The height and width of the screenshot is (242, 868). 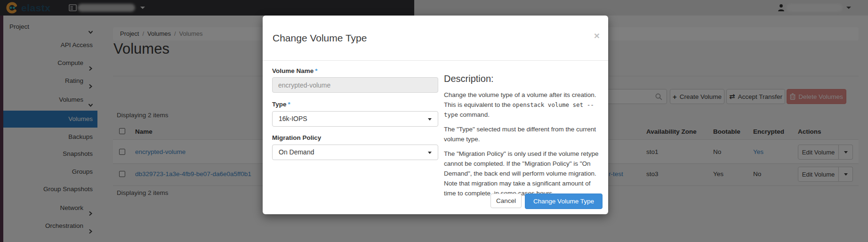 I want to click on type-select: 16k-IOPS, so click(x=355, y=119).